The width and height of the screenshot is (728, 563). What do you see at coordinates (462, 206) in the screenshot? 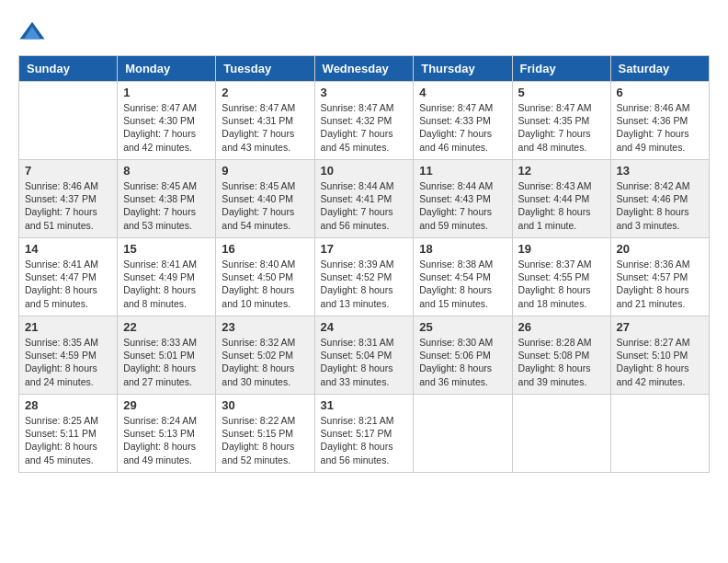
I see `day-info: Sunrise: 8:44 AMSunset: 4:43 PMDaylight:…` at bounding box center [462, 206].